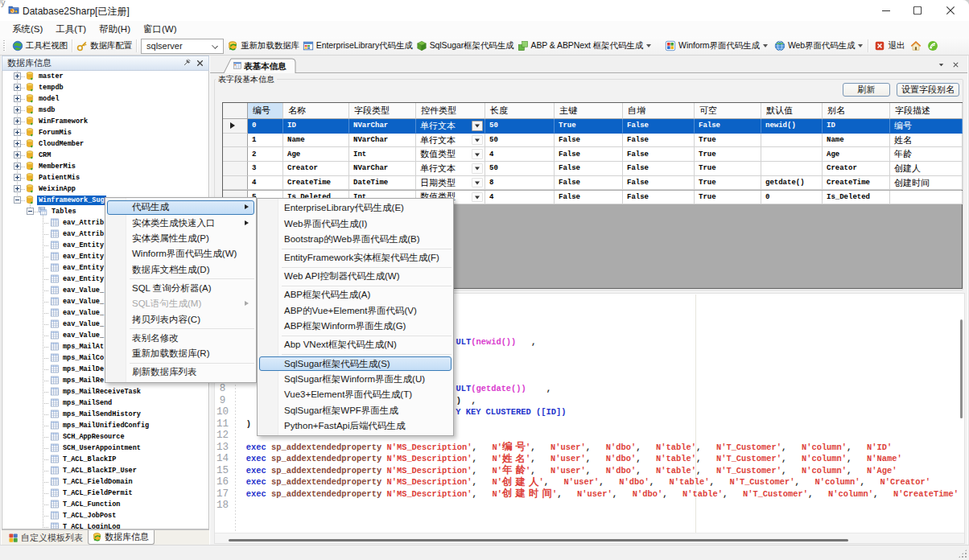 The image size is (969, 560). Describe the element at coordinates (585, 46) in the screenshot. I see `toolbar-button-ABP & ABPNext 框架代码生成: ABP & ABPNext 框架代码生成` at that location.